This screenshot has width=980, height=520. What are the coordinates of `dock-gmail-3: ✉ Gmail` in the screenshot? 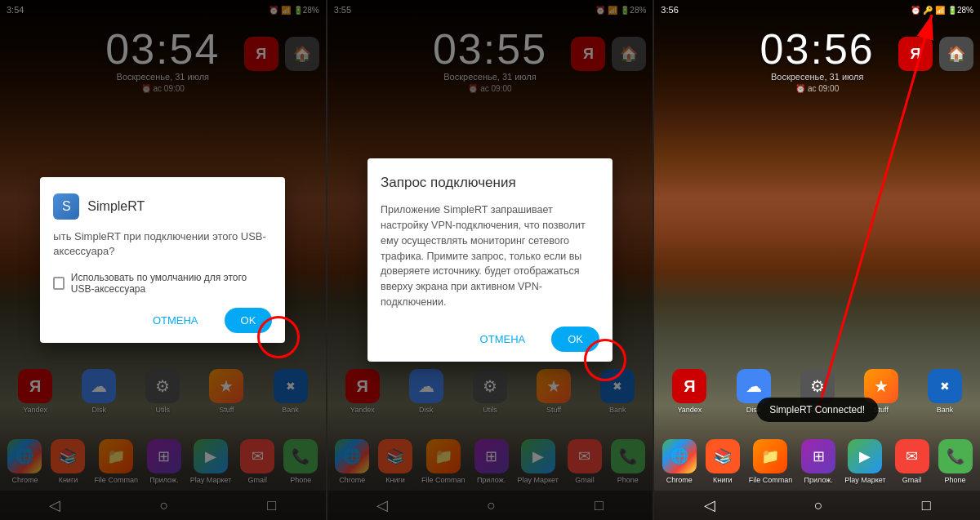 It's located at (912, 462).